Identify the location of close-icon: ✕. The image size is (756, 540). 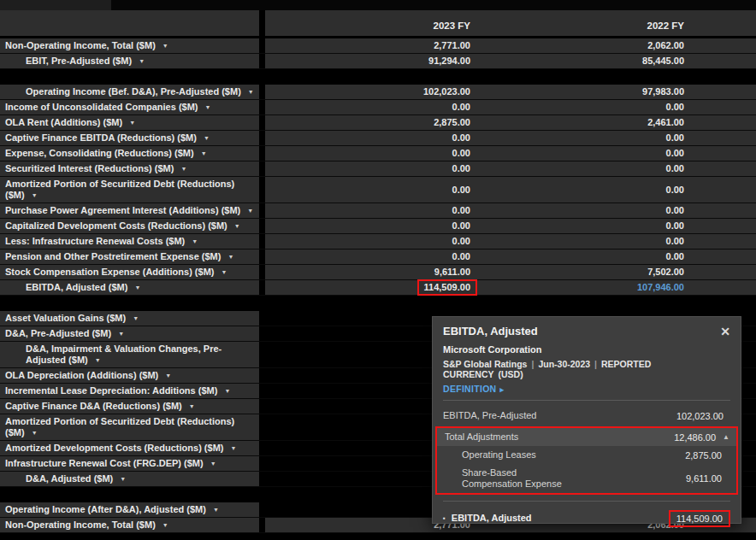
(725, 332).